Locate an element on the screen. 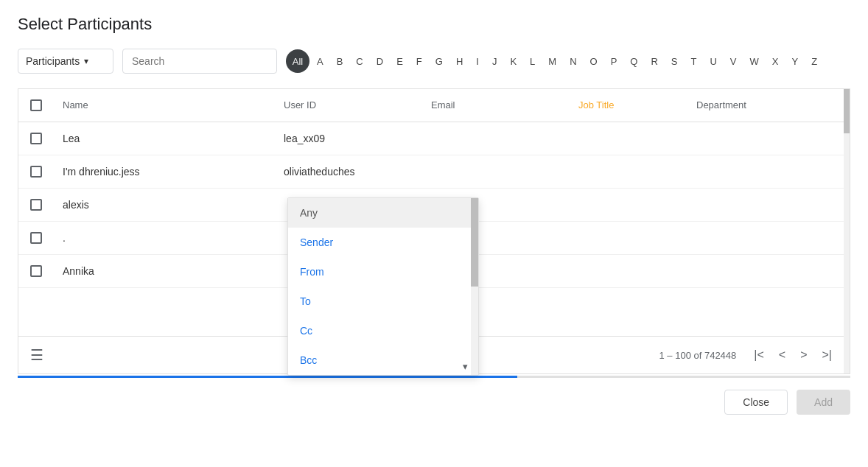 The image size is (868, 467). th-email: Email is located at coordinates (496, 105).